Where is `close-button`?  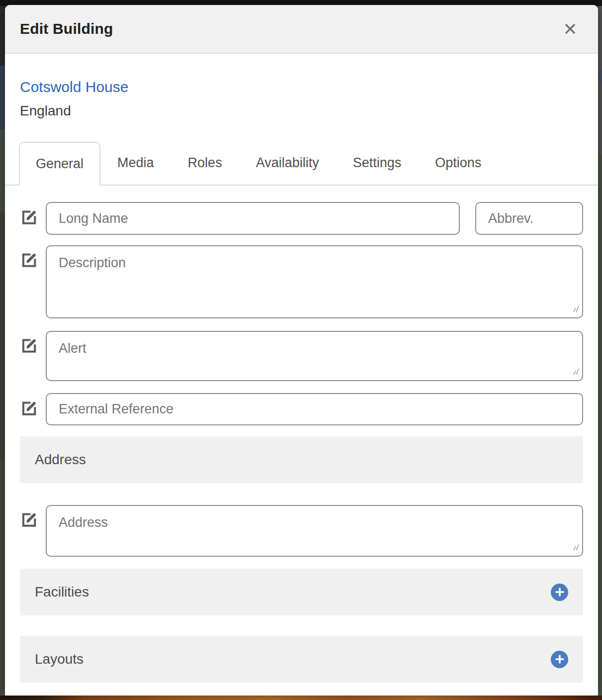 close-button is located at coordinates (570, 29).